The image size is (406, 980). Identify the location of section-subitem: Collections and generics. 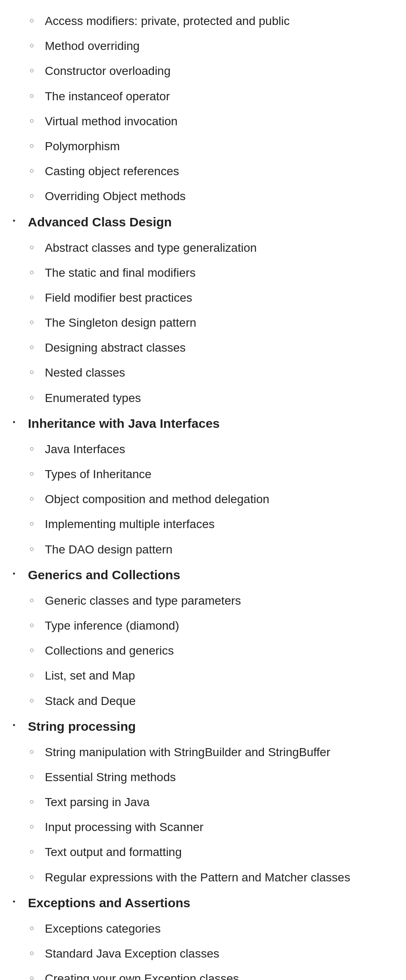
(219, 651).